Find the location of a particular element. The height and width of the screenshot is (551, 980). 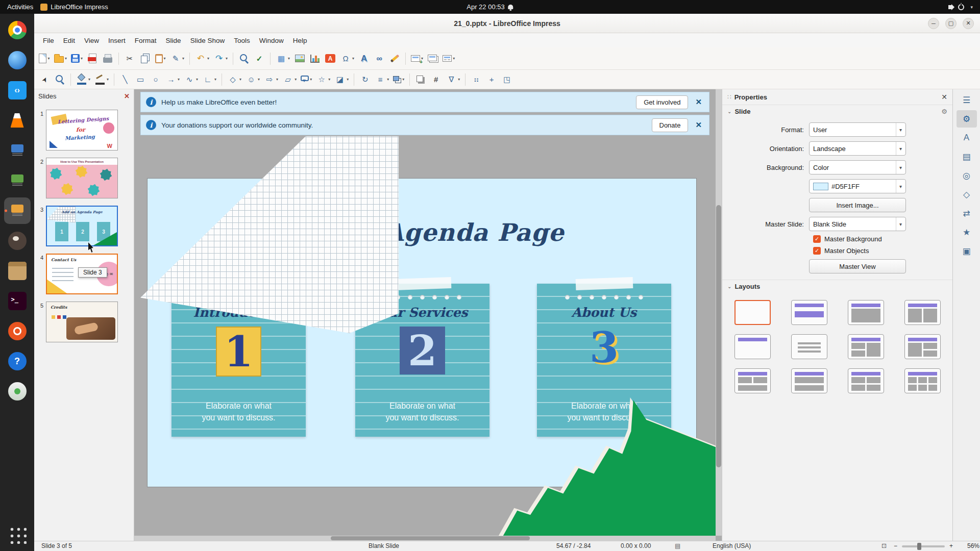

language-status: English (USA) is located at coordinates (732, 546).